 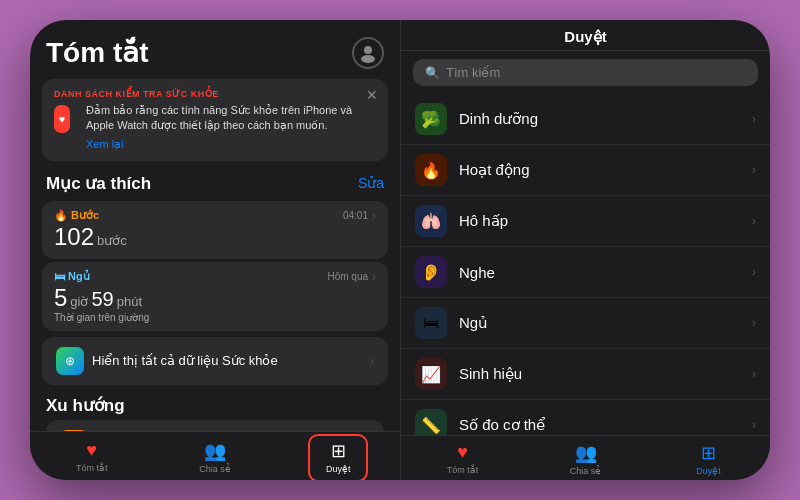 I want to click on sleep-card: 🛏 Ngủ Hôm qua › 5 giờ 59 phút Thời gian …, so click(x=215, y=296).